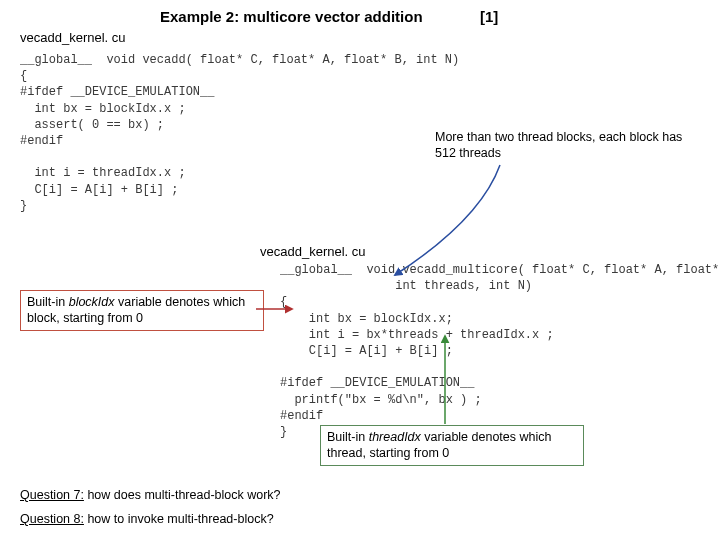 The height and width of the screenshot is (540, 720). What do you see at coordinates (52, 519) in the screenshot?
I see `q8-label: Question 8:` at bounding box center [52, 519].